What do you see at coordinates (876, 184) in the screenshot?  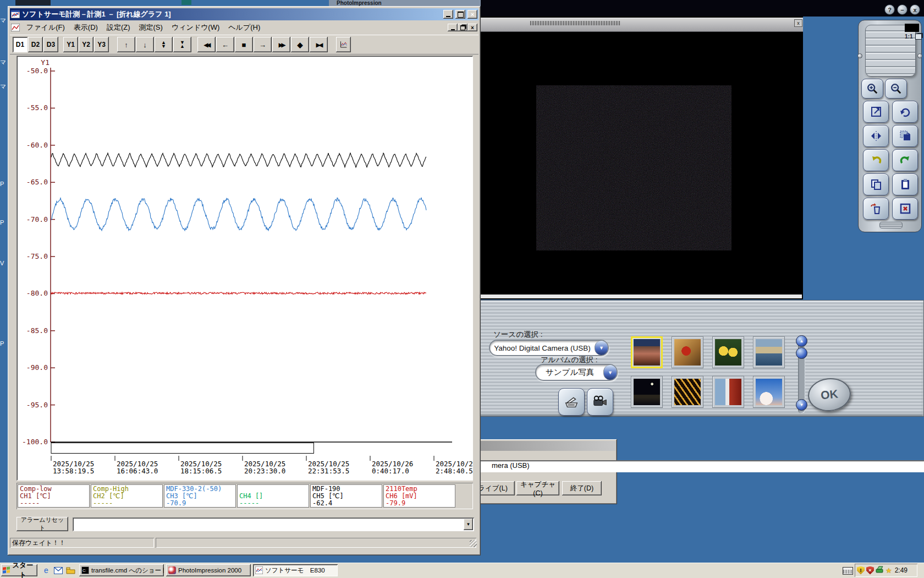 I see `copy-button` at bounding box center [876, 184].